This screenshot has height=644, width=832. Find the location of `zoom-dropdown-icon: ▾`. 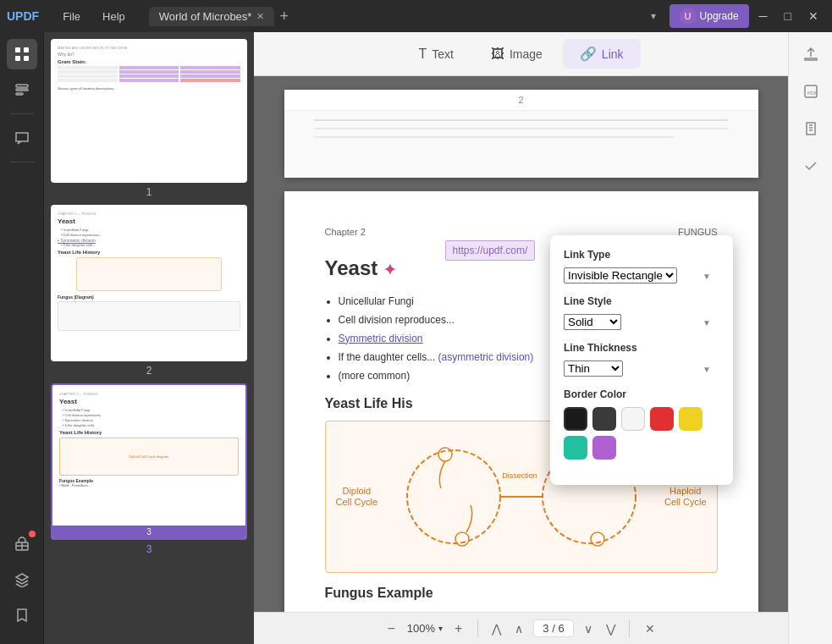

zoom-dropdown-icon: ▾ is located at coordinates (440, 628).